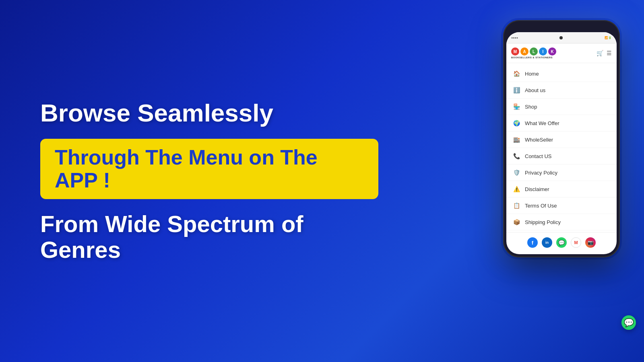  What do you see at coordinates (532, 58) in the screenshot?
I see `logo-subtitle: BOOKSELLERS & STATIONERS` at bounding box center [532, 58].